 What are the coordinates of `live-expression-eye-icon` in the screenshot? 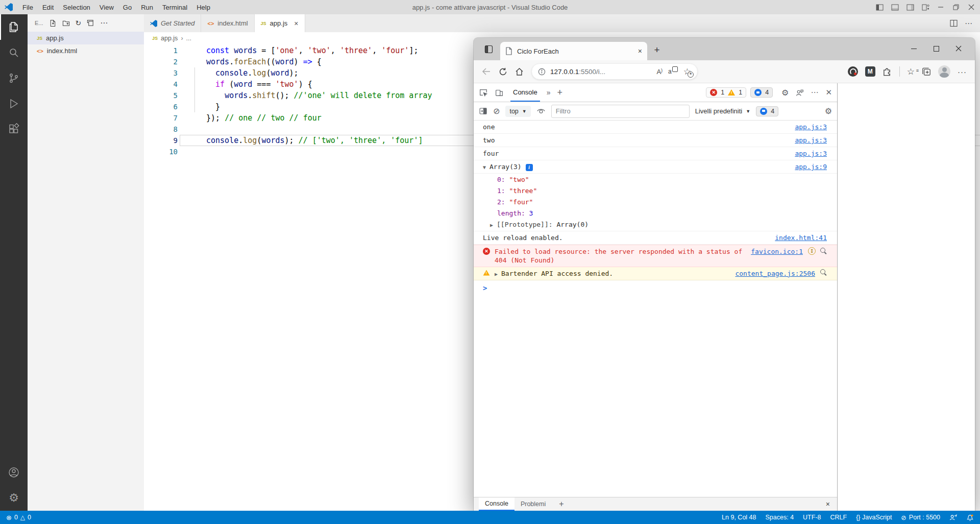 It's located at (541, 111).